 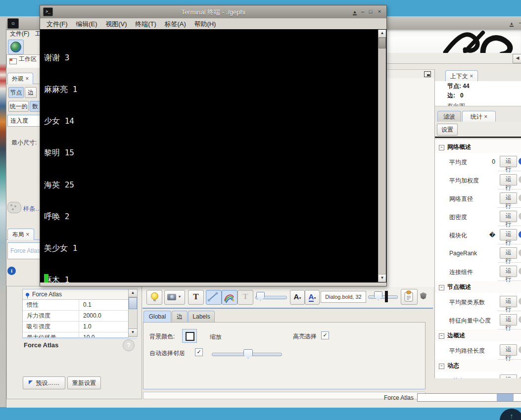 I want to click on background-light-button, so click(x=154, y=297).